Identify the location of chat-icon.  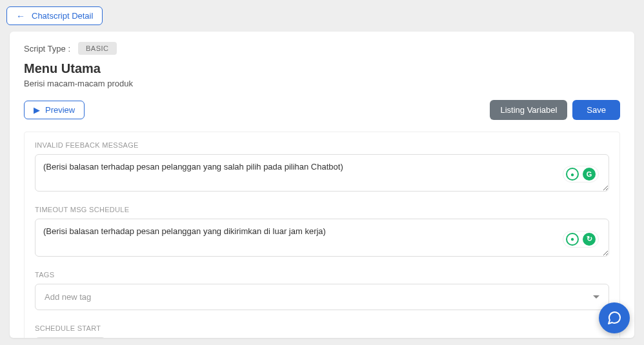
(614, 318).